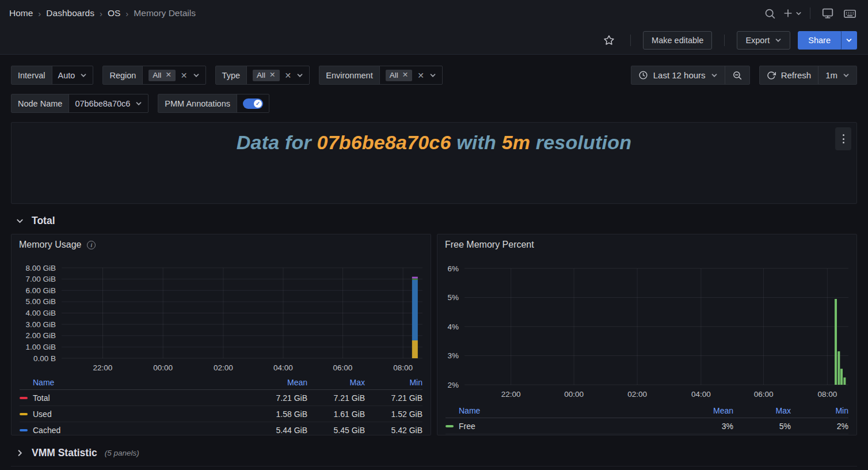  What do you see at coordinates (453, 356) in the screenshot?
I see `svg-text: 3%` at bounding box center [453, 356].